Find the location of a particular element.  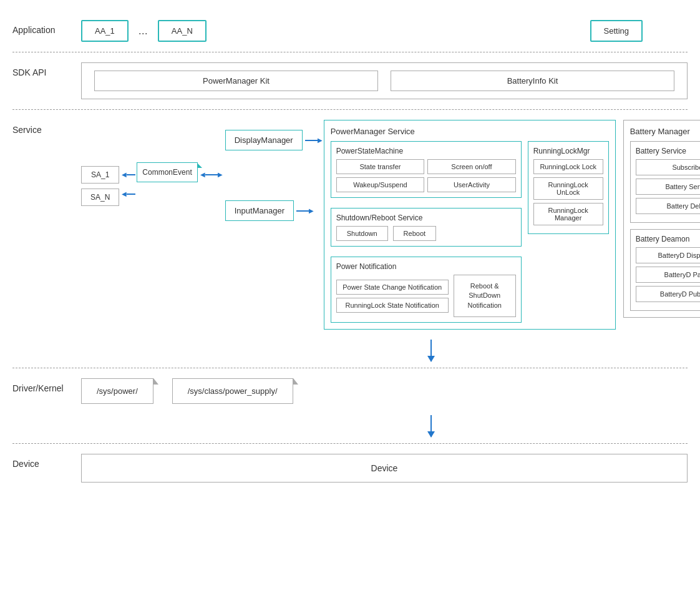

psm-item-2: Wakeup/Suspend is located at coordinates (381, 185).